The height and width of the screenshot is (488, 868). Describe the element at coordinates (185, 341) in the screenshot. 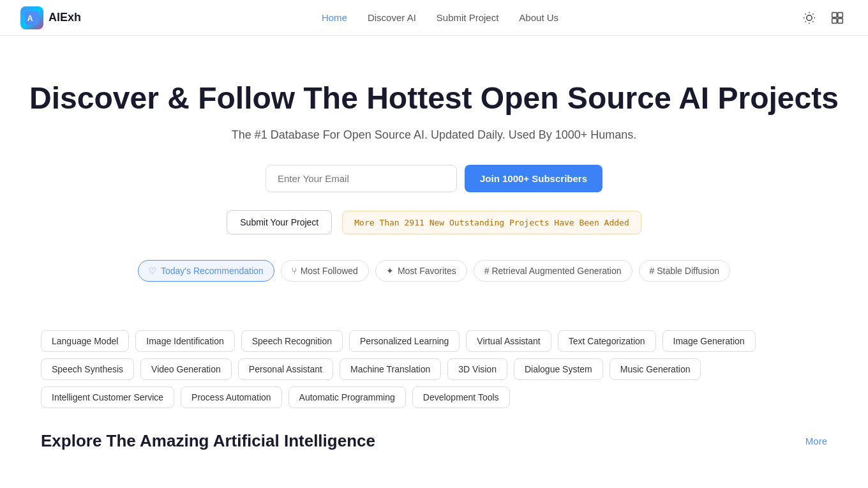

I see `tag-image-identification: Image Identification` at that location.